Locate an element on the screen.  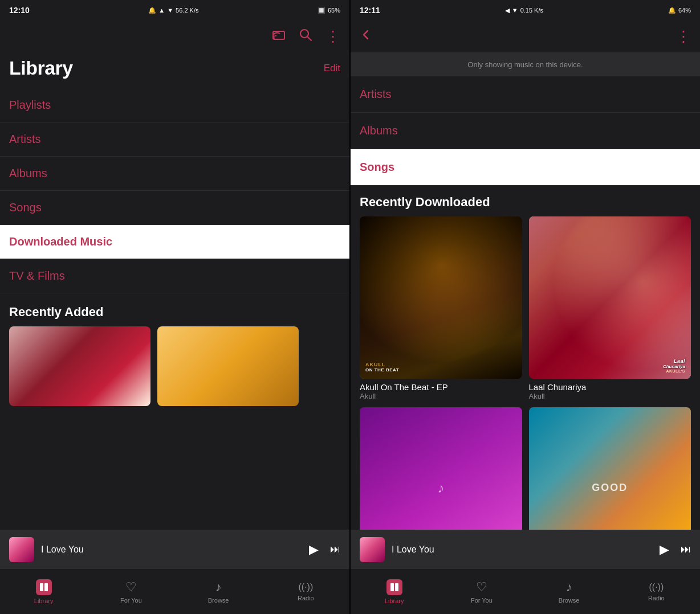
right-battery-pct: 64% is located at coordinates (685, 10).